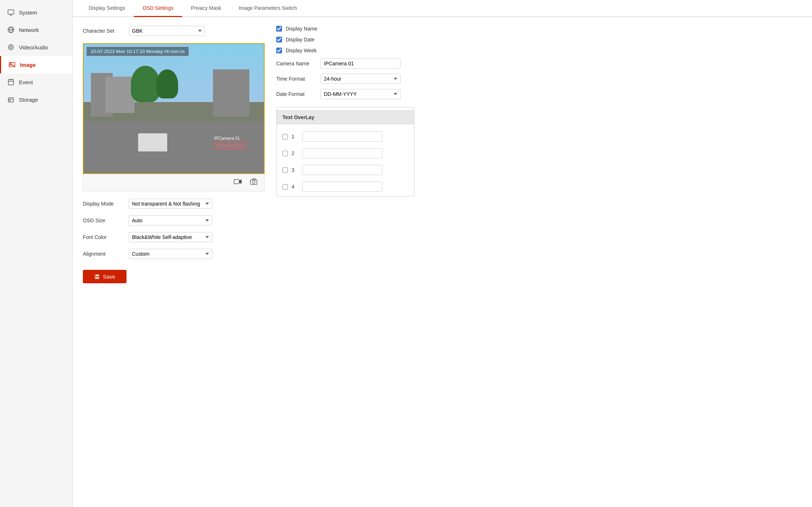  Describe the element at coordinates (345, 170) in the screenshot. I see `overlay-row-3: 3` at that location.